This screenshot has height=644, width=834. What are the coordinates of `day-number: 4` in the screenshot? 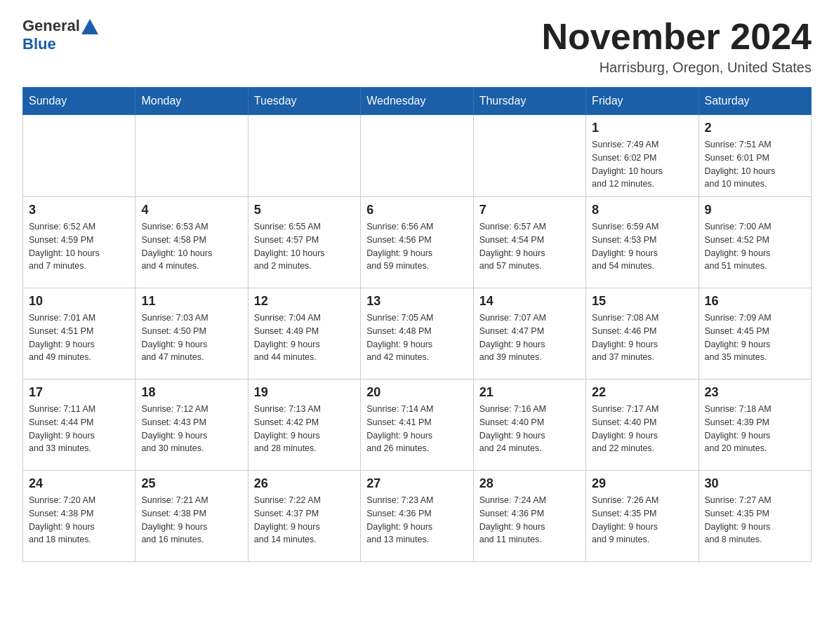 It's located at (191, 210).